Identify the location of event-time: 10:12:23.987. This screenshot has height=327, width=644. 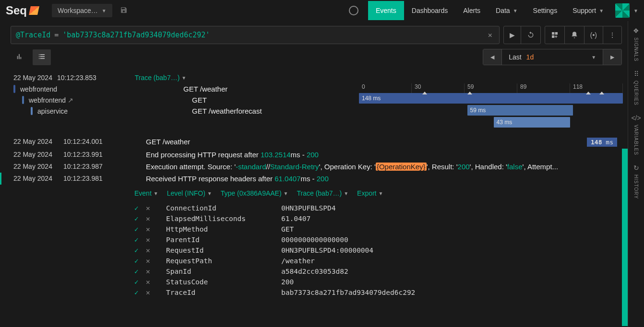
(86, 166).